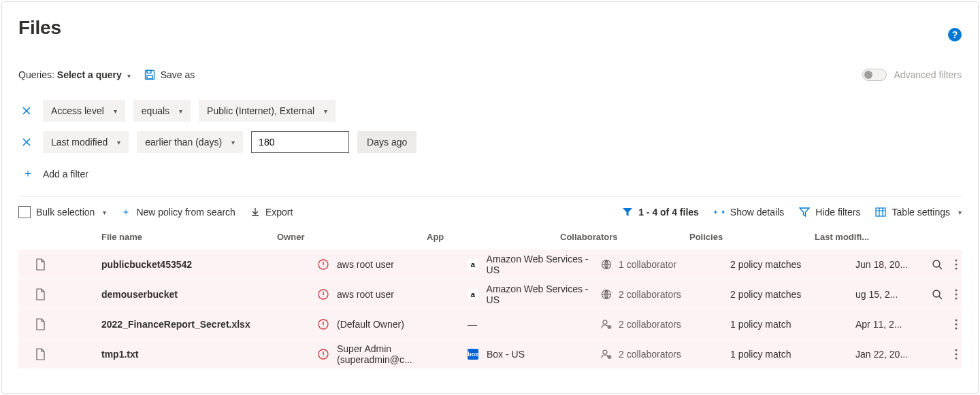 The image size is (980, 395). I want to click on filter-operator-dropdown: equals ▾, so click(162, 111).